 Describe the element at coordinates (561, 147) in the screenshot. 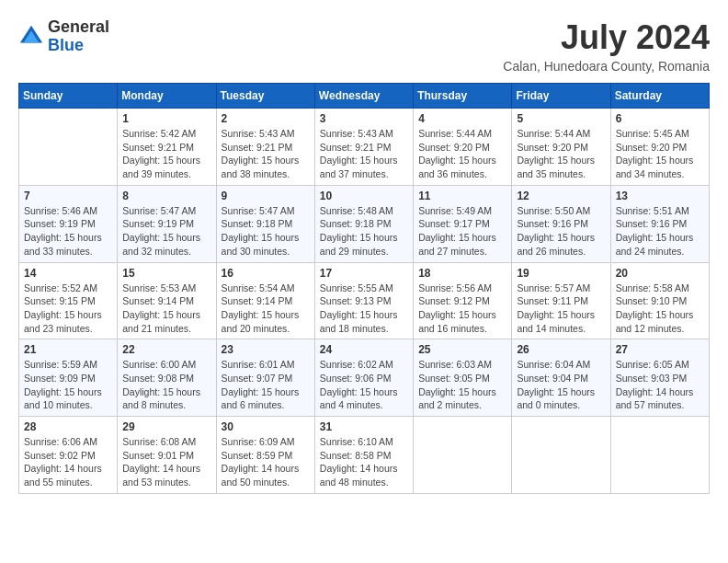

I see `calendar-cell: 5Sunrise: 5:44 AMSunset: 9:20 PMDaylight…` at that location.